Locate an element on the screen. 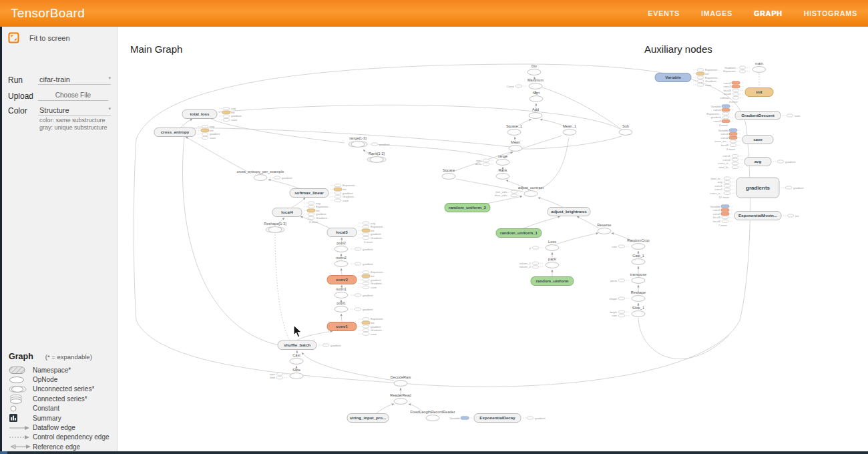 This screenshot has height=454, width=868. nav-histograms: HISTOGRAMS is located at coordinates (831, 13).